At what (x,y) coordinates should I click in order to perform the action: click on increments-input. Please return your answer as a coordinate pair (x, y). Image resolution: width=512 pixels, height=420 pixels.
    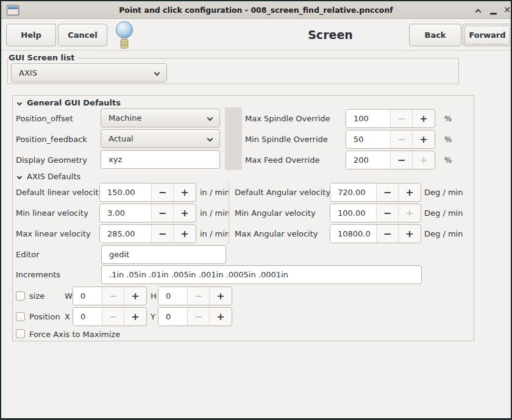
    Looking at the image, I should click on (261, 274).